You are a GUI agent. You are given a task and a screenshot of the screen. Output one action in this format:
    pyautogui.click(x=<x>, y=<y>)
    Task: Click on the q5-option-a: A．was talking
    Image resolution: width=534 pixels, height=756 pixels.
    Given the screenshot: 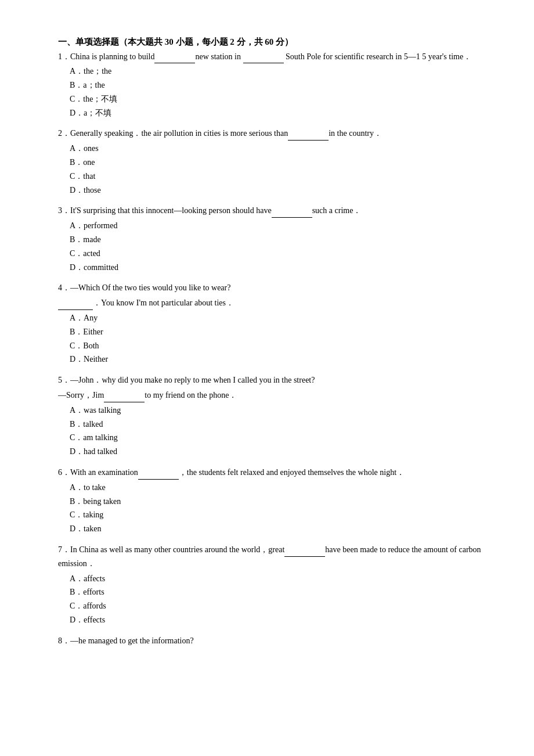 What is the action you would take?
    pyautogui.click(x=279, y=411)
    